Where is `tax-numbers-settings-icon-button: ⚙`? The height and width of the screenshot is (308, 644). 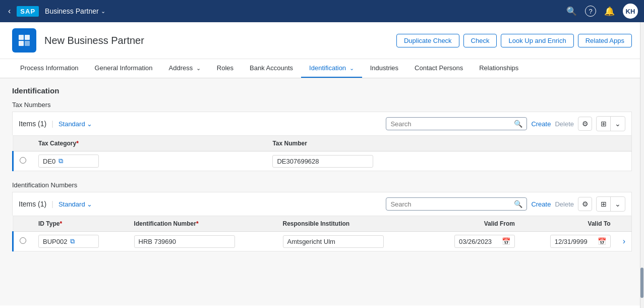 tax-numbers-settings-icon-button: ⚙ is located at coordinates (585, 124).